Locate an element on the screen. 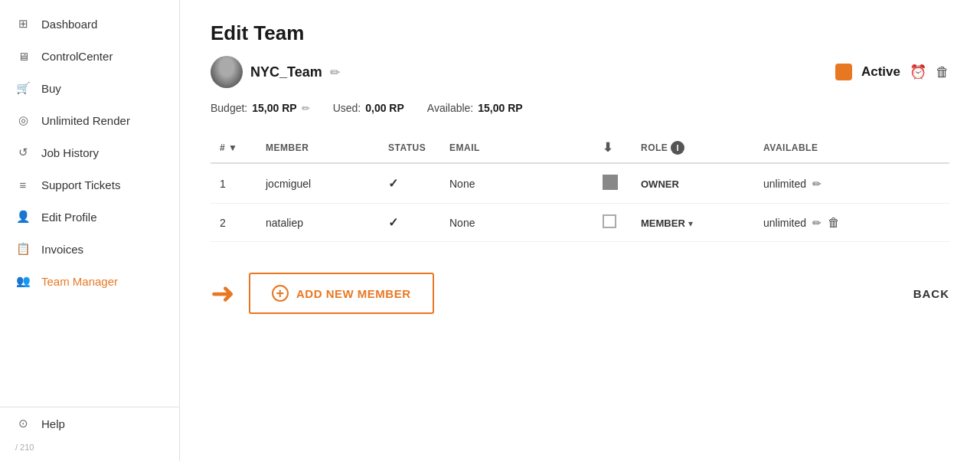  table-row: 1 jocmiguel ✓ None OWNER unlimited ✏ is located at coordinates (580, 184).